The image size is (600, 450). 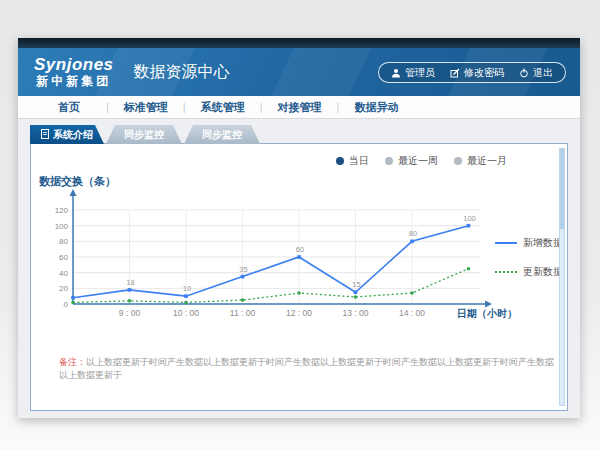 What do you see at coordinates (300, 108) in the screenshot?
I see `nav-item-integration: 对接管理` at bounding box center [300, 108].